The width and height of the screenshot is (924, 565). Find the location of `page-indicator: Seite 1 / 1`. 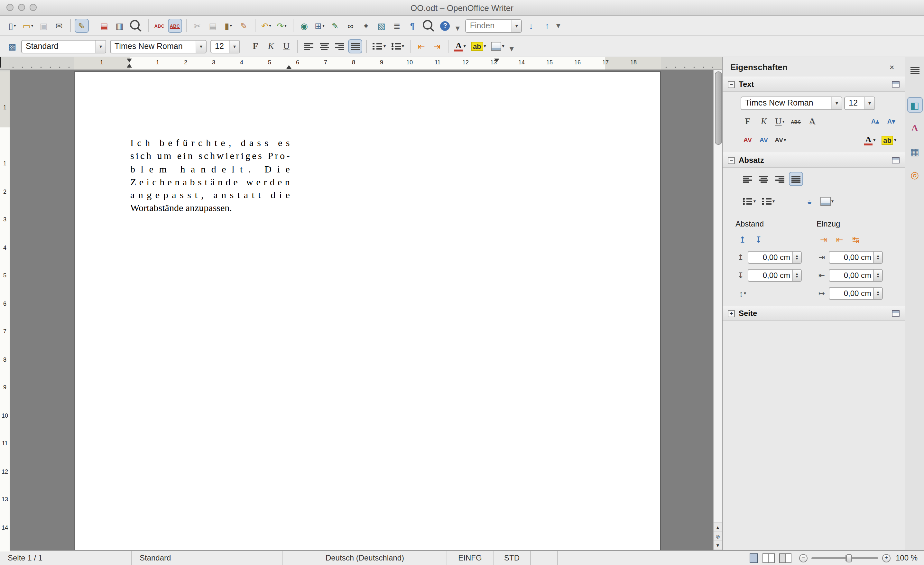

page-indicator: Seite 1 / 1 is located at coordinates (66, 558).